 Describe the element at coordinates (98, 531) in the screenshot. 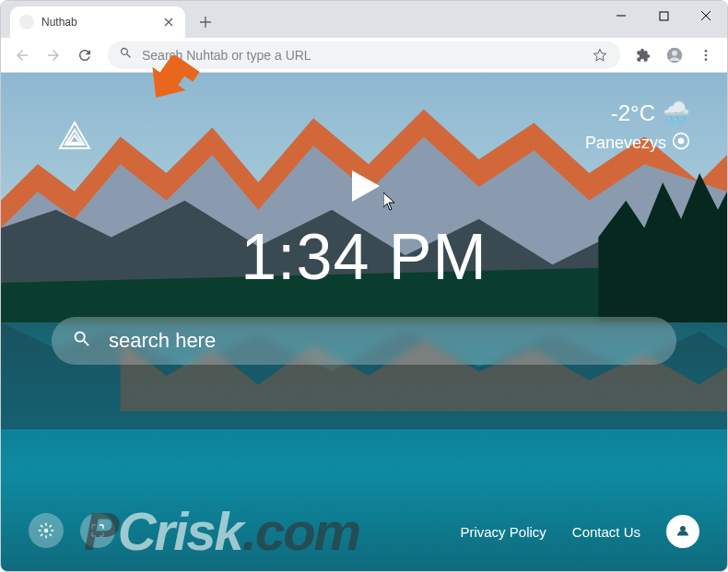

I see `fullscreen-circle-button` at that location.